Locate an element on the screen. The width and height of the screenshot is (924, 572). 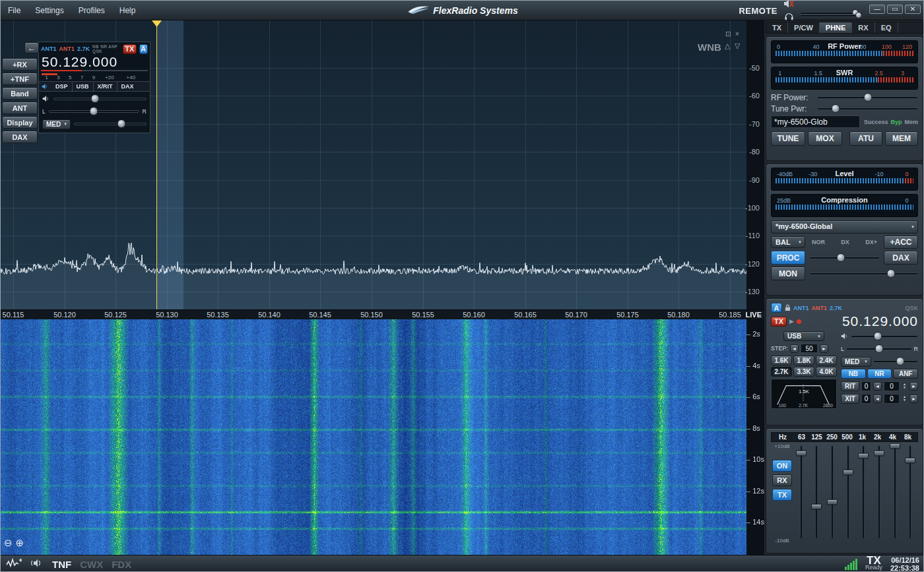
audio-tab-icon is located at coordinates (45, 86).